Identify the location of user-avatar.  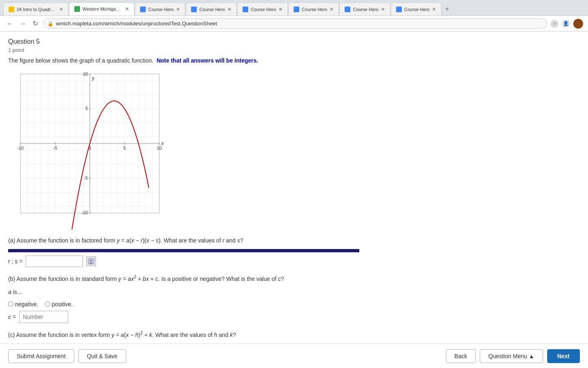
(578, 24).